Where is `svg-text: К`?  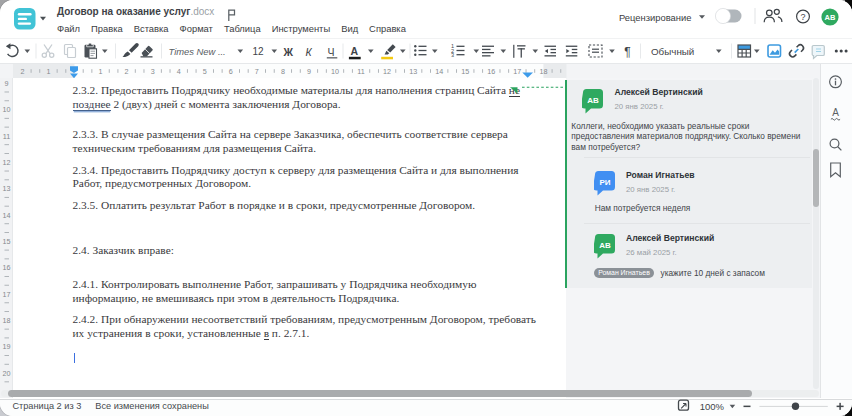 svg-text: К is located at coordinates (310, 52).